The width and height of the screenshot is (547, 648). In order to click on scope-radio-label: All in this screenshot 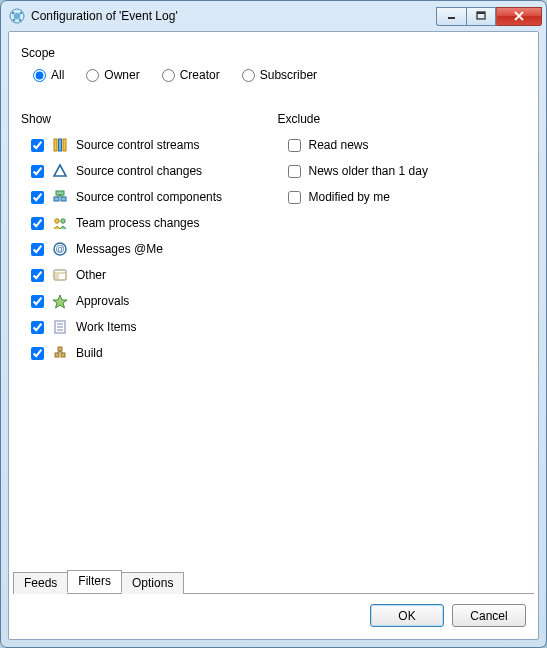, I will do `click(58, 75)`.